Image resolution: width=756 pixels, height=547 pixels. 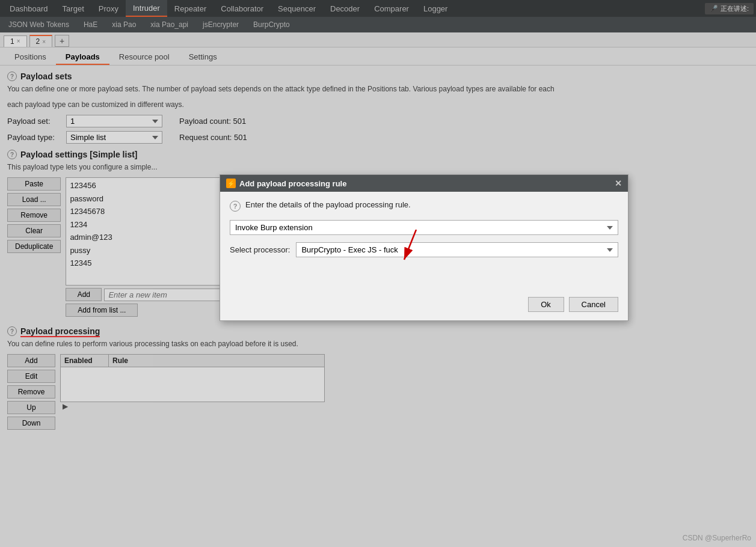 I want to click on dialog-title-icon: ⚡, so click(x=231, y=183).